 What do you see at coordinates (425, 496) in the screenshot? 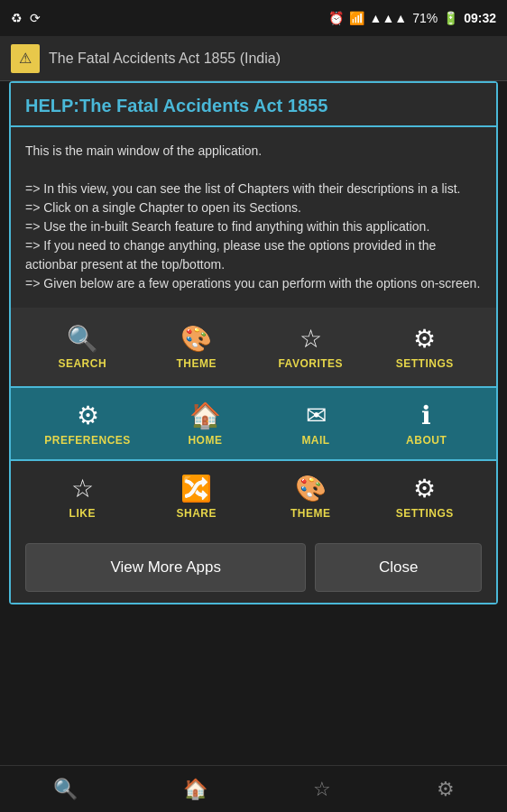
I see `settings-button-2: ⚙ SETTINGS` at bounding box center [425, 496].